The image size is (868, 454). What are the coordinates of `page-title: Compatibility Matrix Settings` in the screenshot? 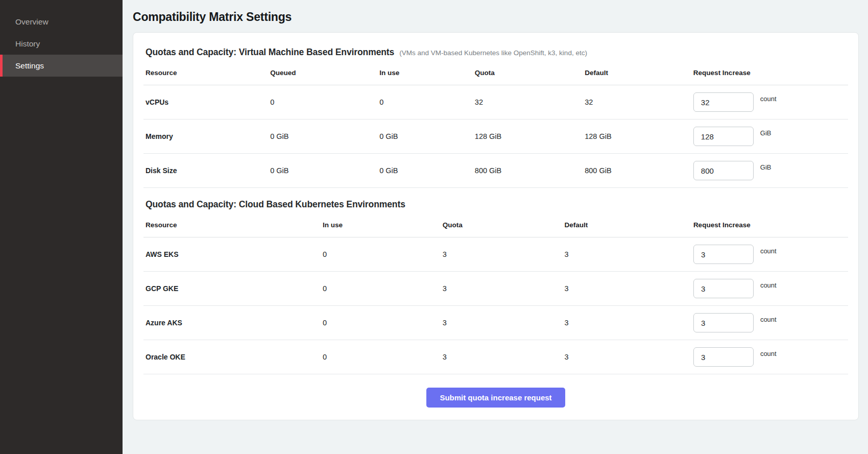 It's located at (496, 17).